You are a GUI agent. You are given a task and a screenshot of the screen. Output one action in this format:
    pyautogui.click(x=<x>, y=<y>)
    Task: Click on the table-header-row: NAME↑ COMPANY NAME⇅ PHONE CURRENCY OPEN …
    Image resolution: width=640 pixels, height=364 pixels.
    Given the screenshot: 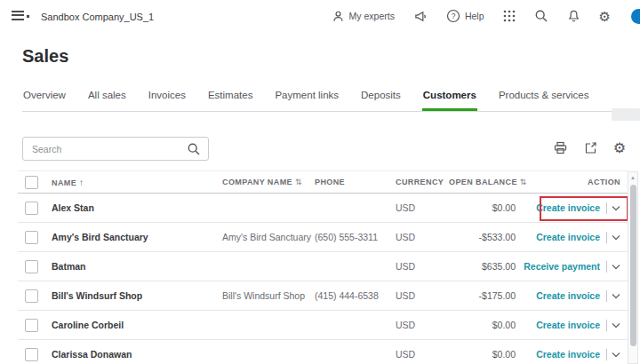 What is the action you would take?
    pyautogui.click(x=323, y=182)
    